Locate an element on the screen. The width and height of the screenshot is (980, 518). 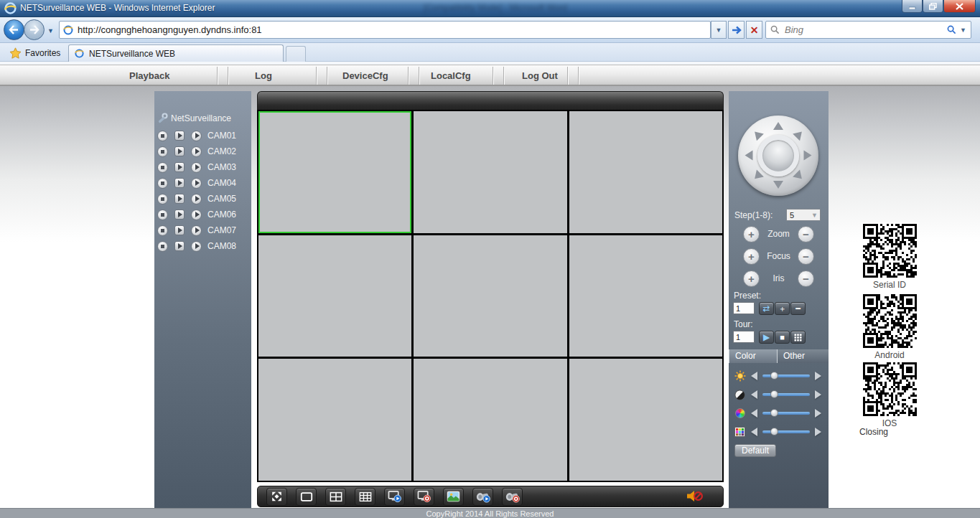
back-button is located at coordinates (14, 30).